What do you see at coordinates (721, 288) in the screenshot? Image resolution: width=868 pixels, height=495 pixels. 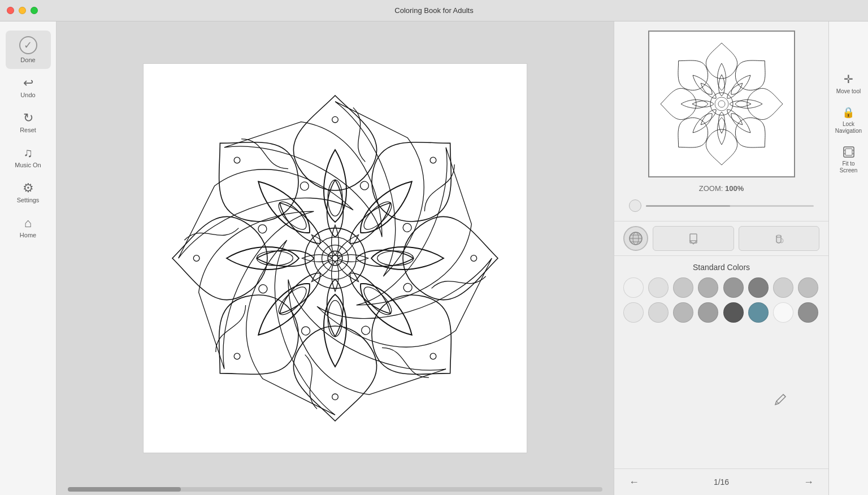 I see `colors-grid-row1` at bounding box center [721, 288].